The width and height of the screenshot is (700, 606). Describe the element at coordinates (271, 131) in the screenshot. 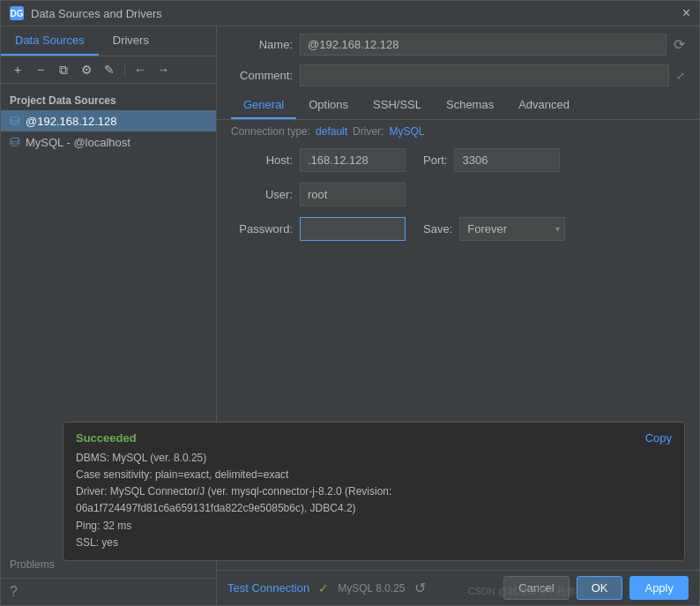

I see `conn-type-label: Connection type:` at that location.